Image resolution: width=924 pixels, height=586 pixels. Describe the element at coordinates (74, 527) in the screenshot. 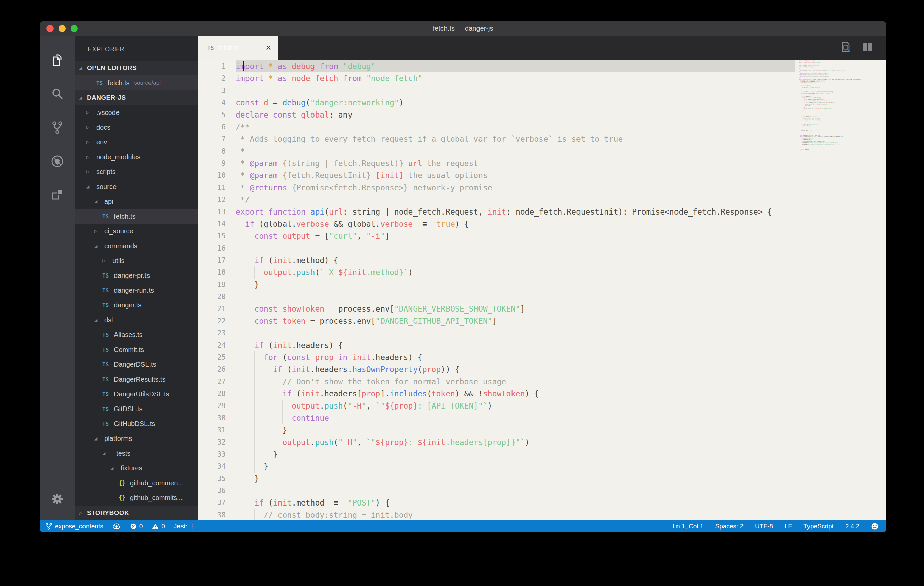

I see `status-git-branch: expose_contents` at that location.